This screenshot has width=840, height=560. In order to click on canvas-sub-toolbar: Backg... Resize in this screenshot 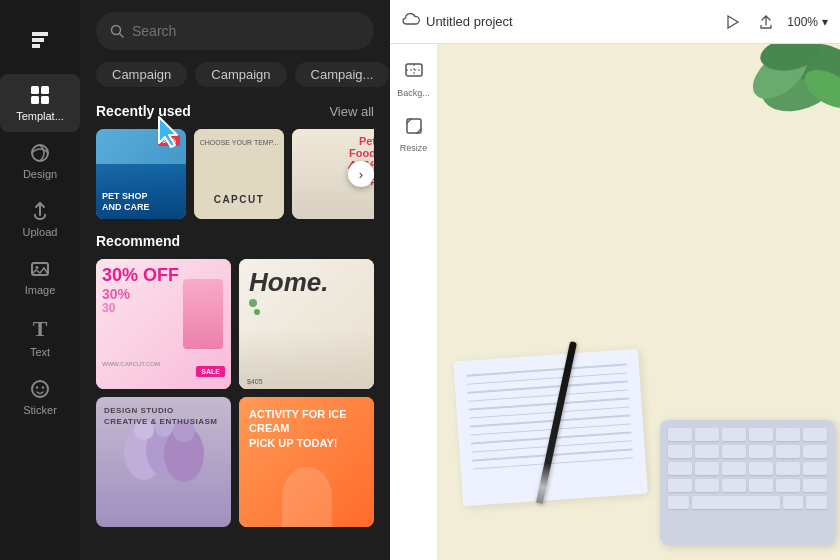, I will do `click(414, 302)`.